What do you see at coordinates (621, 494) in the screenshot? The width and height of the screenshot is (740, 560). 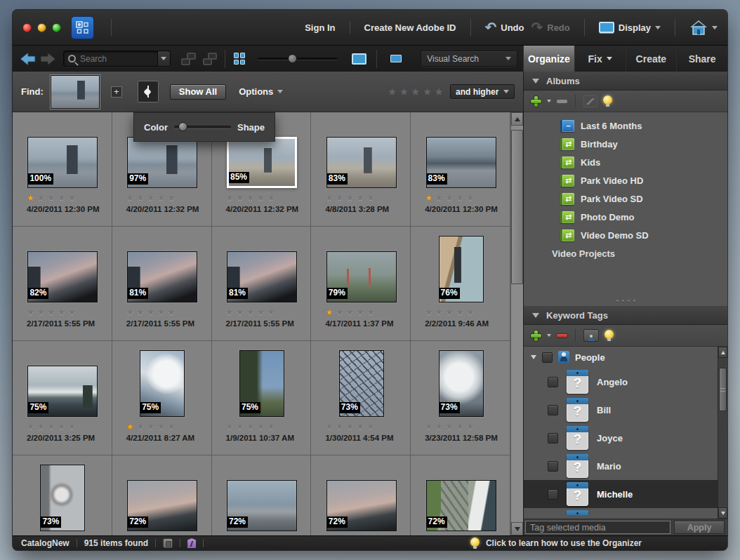 I see `keyword-tag-michelle: Michelle` at bounding box center [621, 494].